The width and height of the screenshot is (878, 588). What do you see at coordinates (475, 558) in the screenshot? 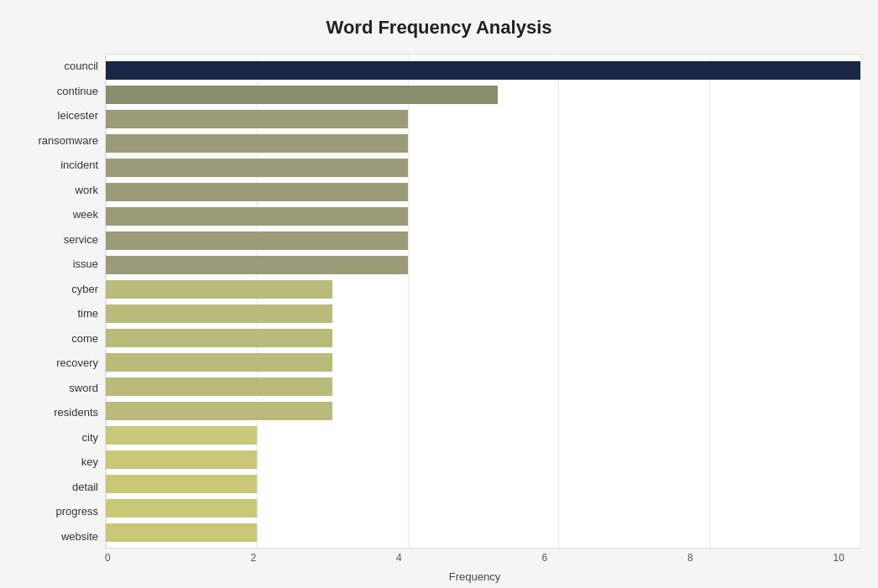
I see `x-ticks-row: 0246810` at bounding box center [475, 558].